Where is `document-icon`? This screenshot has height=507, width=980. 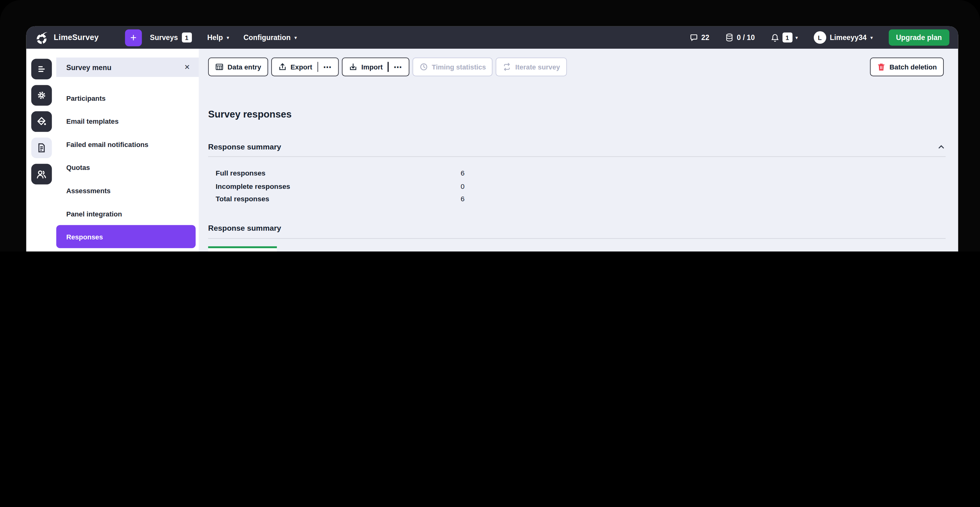
document-icon is located at coordinates (41, 148).